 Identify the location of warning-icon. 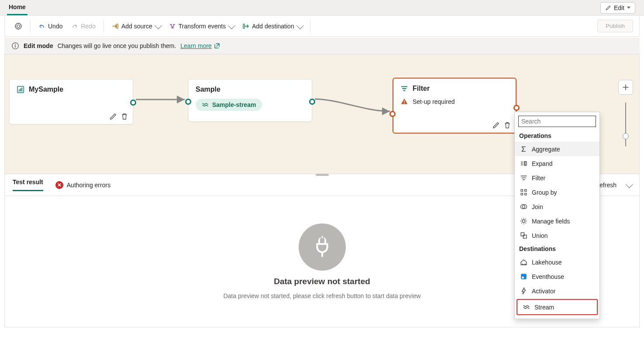
(404, 102).